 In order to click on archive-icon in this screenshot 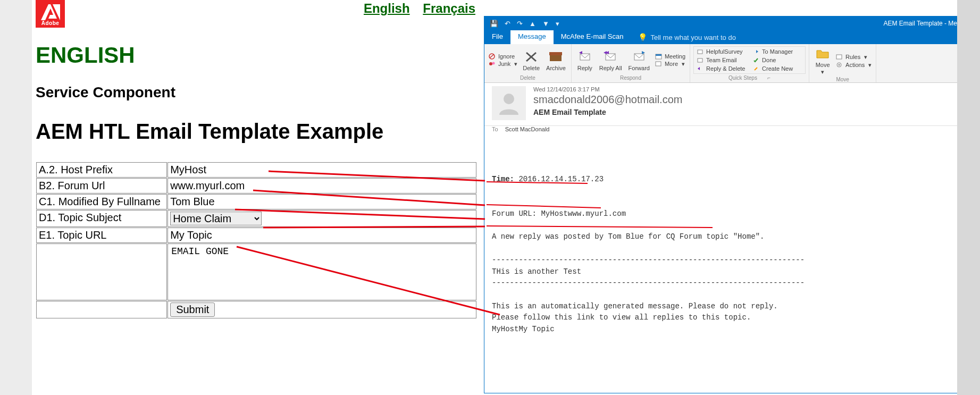, I will do `click(556, 57)`.